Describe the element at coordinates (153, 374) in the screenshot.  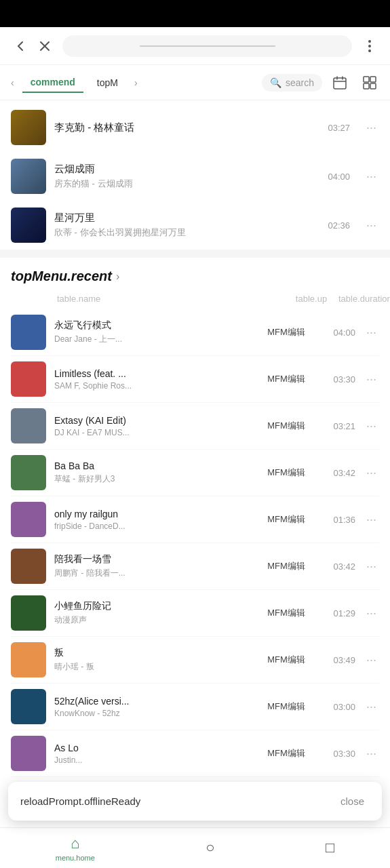
I see `recent-song-title: Limitless (feat. ...` at that location.